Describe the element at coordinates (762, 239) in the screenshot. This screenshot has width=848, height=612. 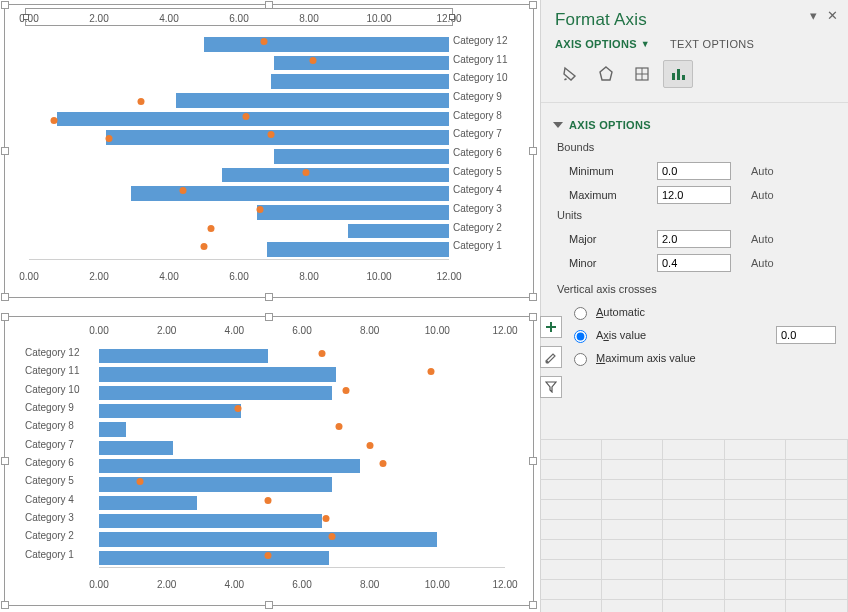
I see `major-auto-button: Auto` at that location.